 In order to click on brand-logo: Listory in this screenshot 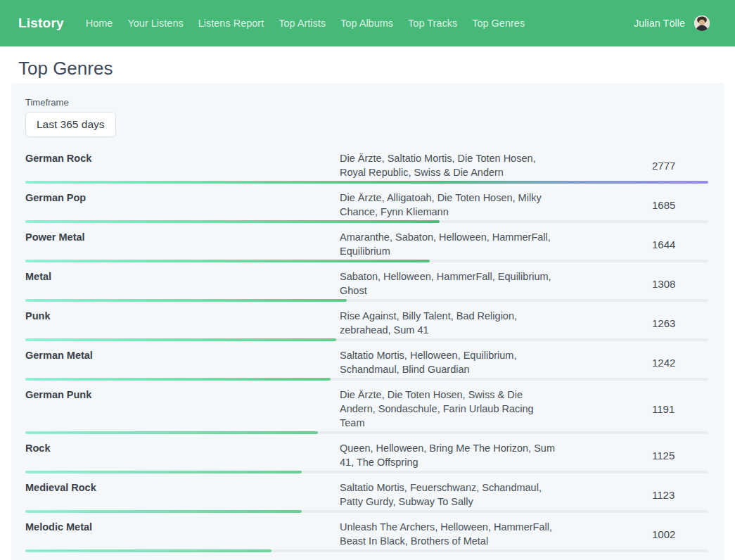, I will do `click(41, 23)`.